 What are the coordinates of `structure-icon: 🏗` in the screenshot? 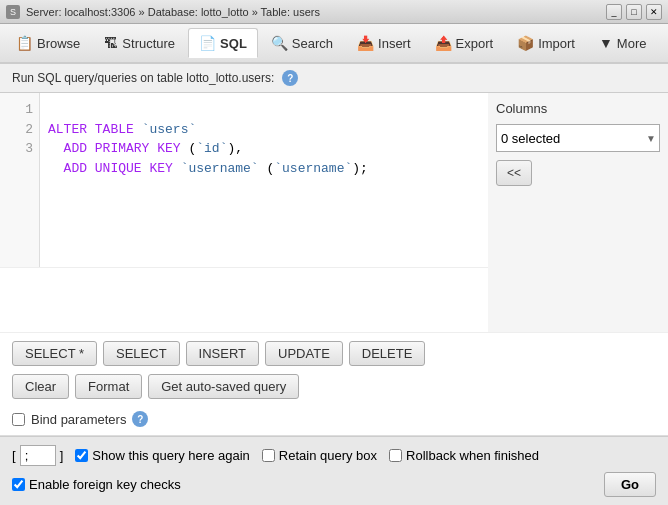 It's located at (111, 43).